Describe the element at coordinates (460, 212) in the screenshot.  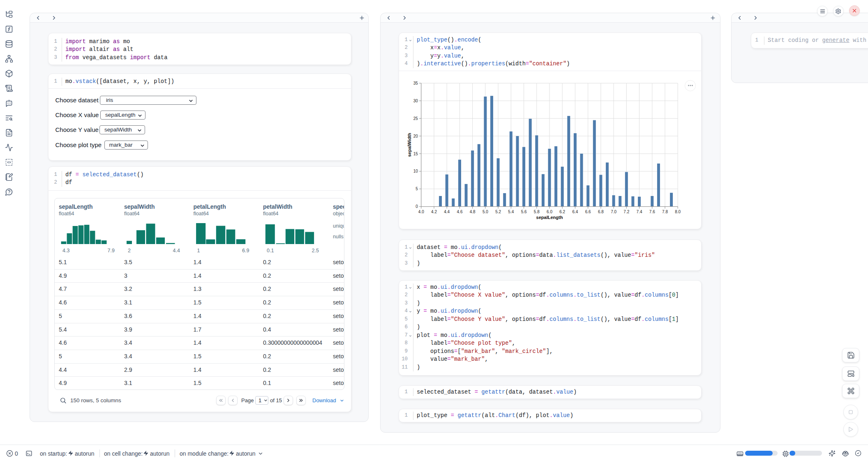
I see `svg-text: 4.6` at that location.